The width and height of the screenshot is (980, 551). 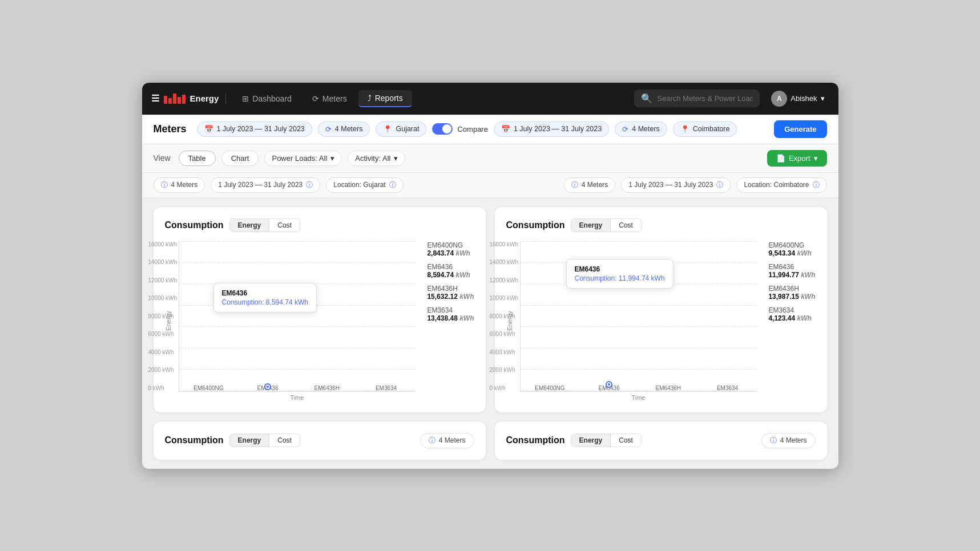 I want to click on page-title: Meters, so click(x=170, y=129).